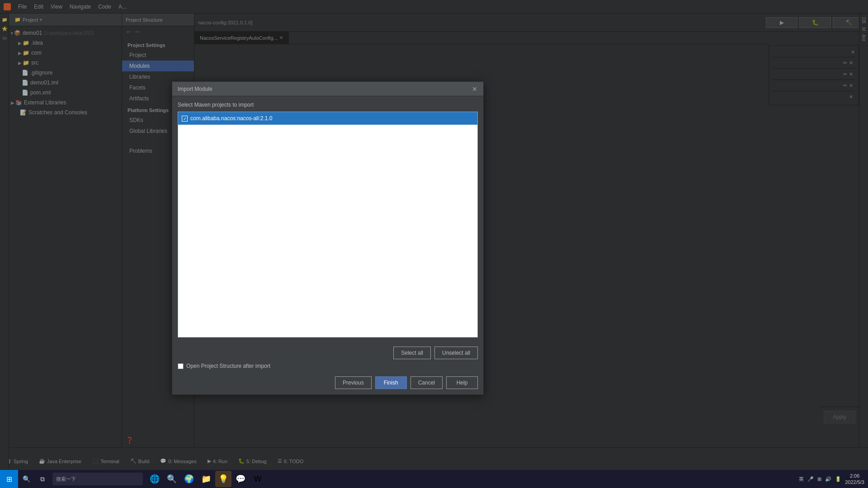 The height and width of the screenshot is (488, 868). I want to click on previous-button: Previous, so click(354, 383).